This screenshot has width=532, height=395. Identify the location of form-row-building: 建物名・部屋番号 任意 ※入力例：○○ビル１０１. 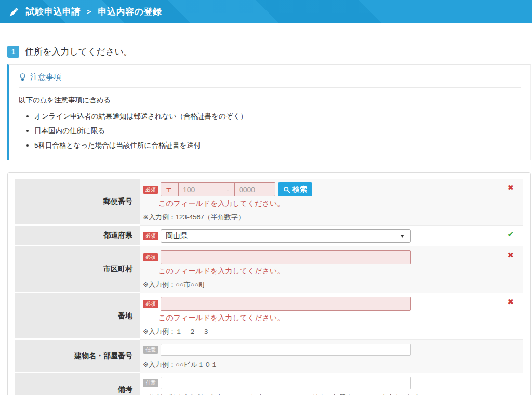
(269, 357).